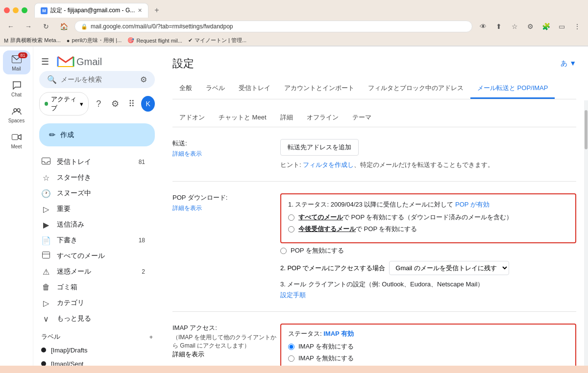  What do you see at coordinates (46, 26) in the screenshot?
I see `refresh-btn: ↻` at bounding box center [46, 26].